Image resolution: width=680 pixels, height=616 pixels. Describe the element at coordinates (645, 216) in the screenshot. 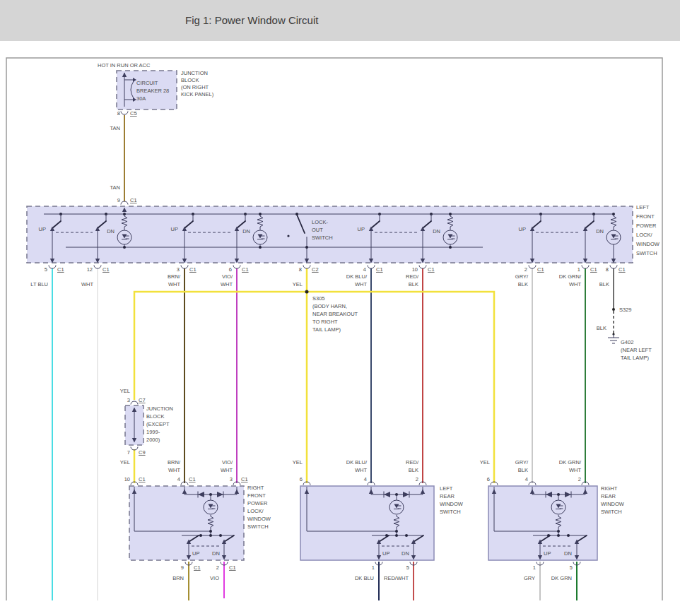

I see `block-label: FRONT` at that location.